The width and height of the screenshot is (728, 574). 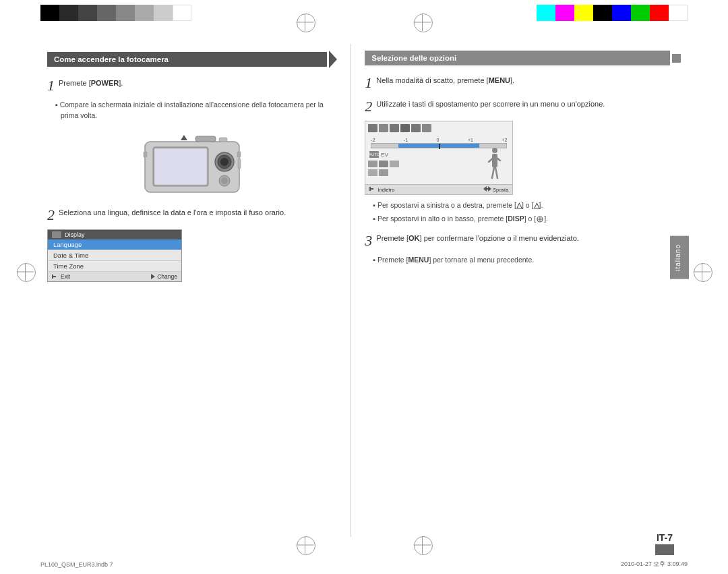 What do you see at coordinates (665, 544) in the screenshot?
I see `page-number-box: IT-7` at bounding box center [665, 544].